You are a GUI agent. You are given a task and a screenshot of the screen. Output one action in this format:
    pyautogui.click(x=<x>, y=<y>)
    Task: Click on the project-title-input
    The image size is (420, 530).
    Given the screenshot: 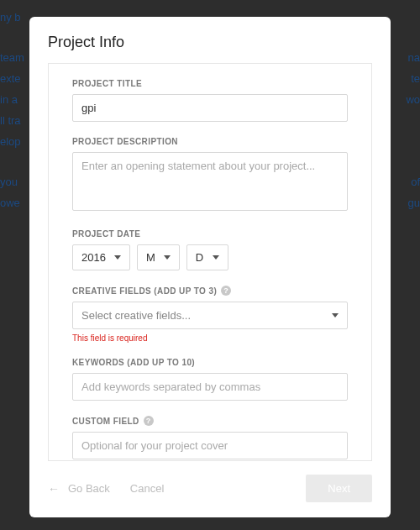 What is the action you would take?
    pyautogui.click(x=210, y=108)
    